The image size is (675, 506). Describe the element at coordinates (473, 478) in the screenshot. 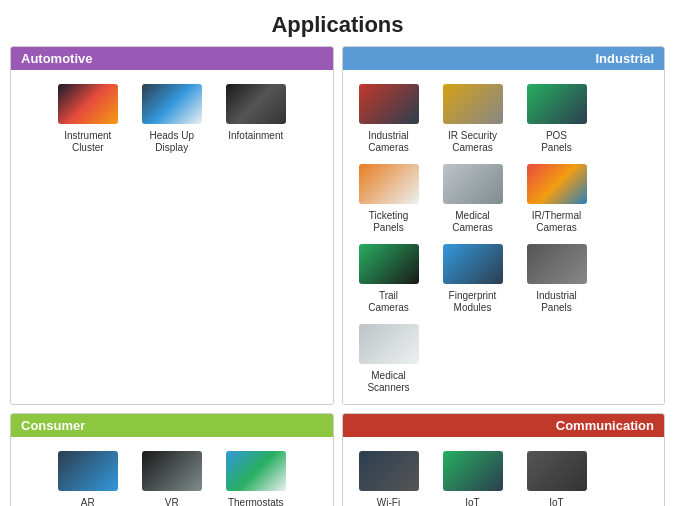

I see `item-iot-modules: IoT Modules` at that location.